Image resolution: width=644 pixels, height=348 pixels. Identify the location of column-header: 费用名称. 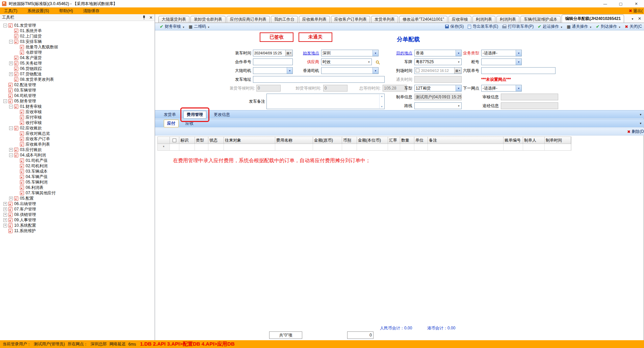
(294, 140).